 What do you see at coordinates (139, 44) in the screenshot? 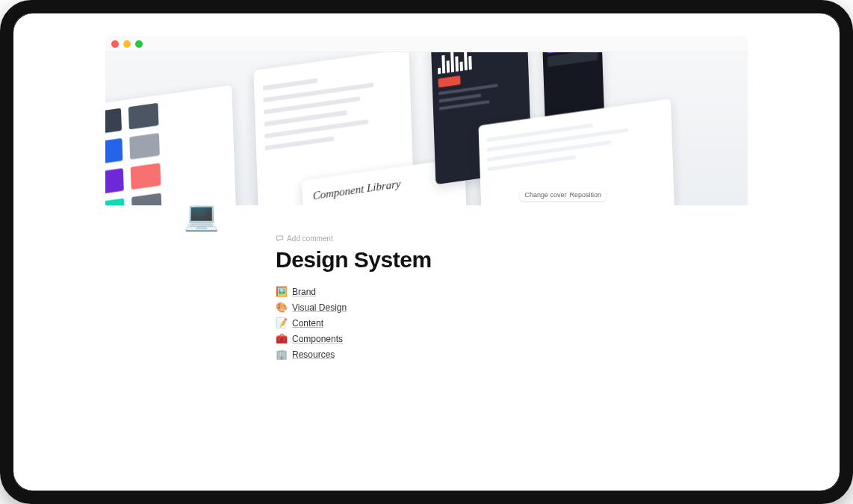
I see `window-zoom-icon` at bounding box center [139, 44].